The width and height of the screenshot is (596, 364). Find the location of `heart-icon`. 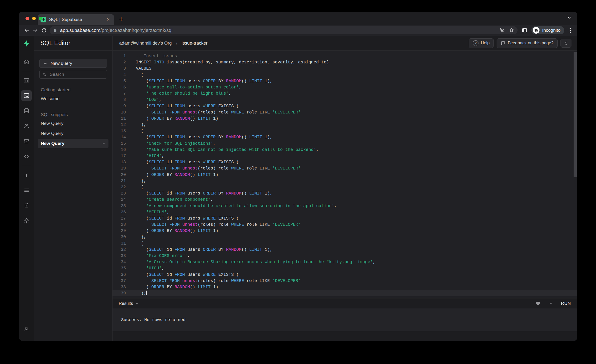

heart-icon is located at coordinates (538, 304).